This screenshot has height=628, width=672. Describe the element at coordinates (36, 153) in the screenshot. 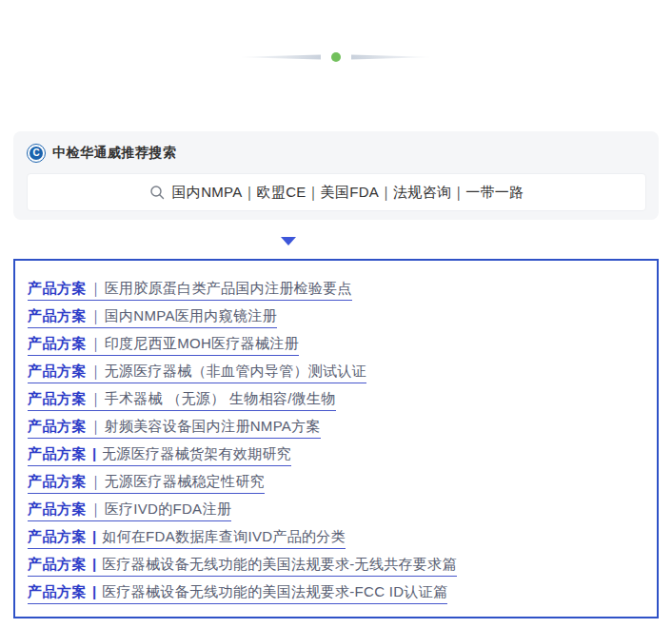

I see `brand-logo-icon: C` at that location.